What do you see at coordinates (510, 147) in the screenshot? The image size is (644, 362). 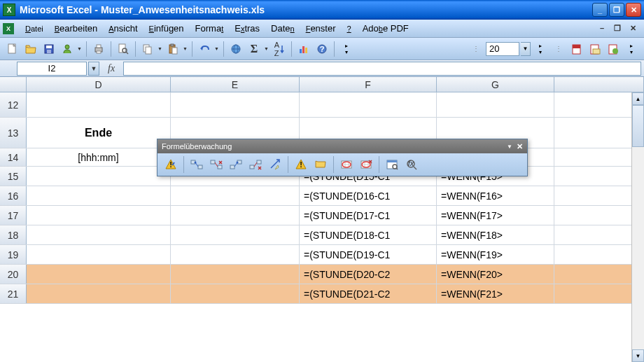 I see `floating-toolbar-options-dropdown: ▼` at bounding box center [510, 147].